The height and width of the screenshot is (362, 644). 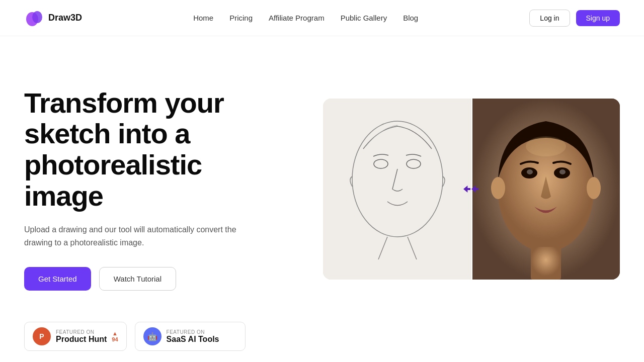 I want to click on brand-name: Draw3D, so click(x=65, y=18).